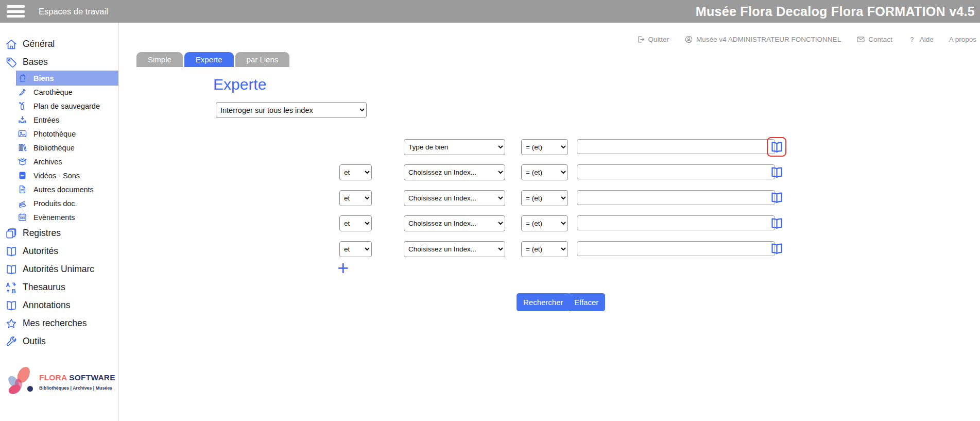 This screenshot has width=980, height=421. What do you see at coordinates (76, 388) in the screenshot?
I see `brand-tagline: Bibliothèques | Archives | Musées` at bounding box center [76, 388].